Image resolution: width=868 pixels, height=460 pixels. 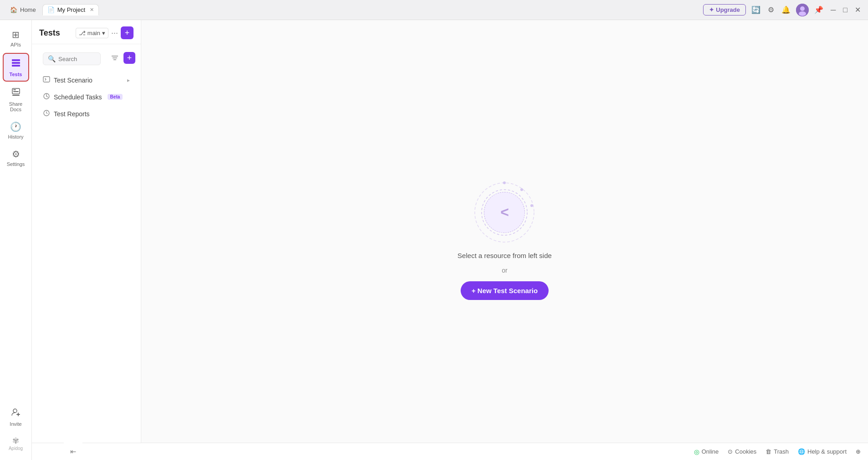 I want to click on test-scenario-arrow: ▸, so click(x=128, y=80).